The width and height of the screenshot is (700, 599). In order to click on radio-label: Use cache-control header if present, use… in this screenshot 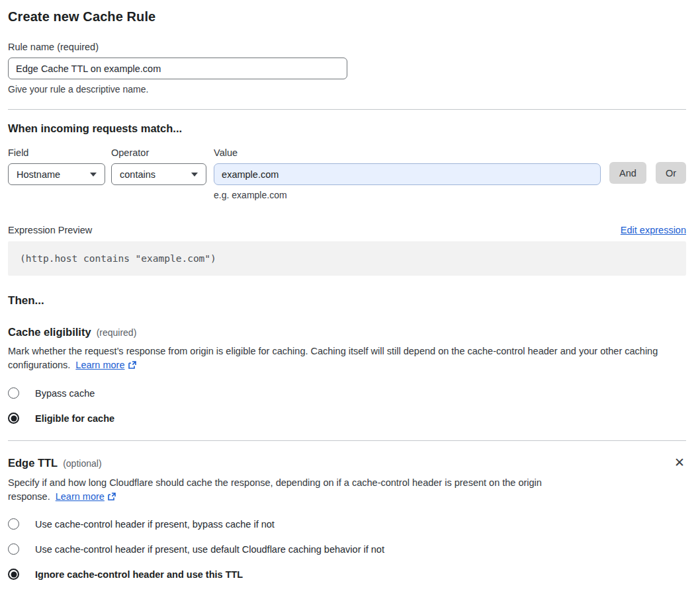, I will do `click(210, 549)`.